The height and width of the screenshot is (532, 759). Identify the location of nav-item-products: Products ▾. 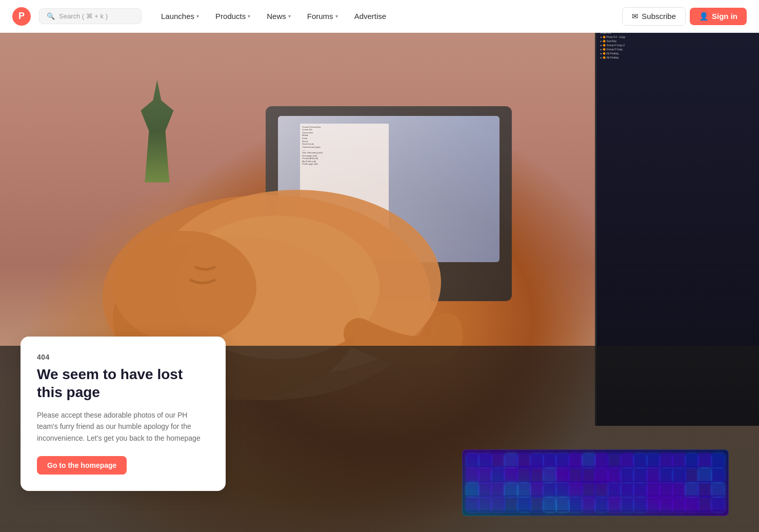
(233, 16).